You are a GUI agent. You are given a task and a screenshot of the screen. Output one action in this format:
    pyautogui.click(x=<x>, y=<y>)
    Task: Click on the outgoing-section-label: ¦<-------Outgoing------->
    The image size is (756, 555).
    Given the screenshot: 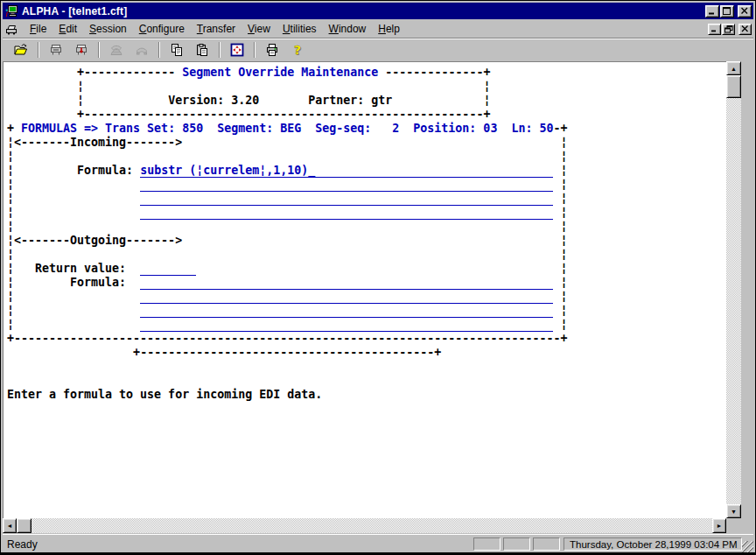 What is the action you would take?
    pyautogui.click(x=94, y=240)
    